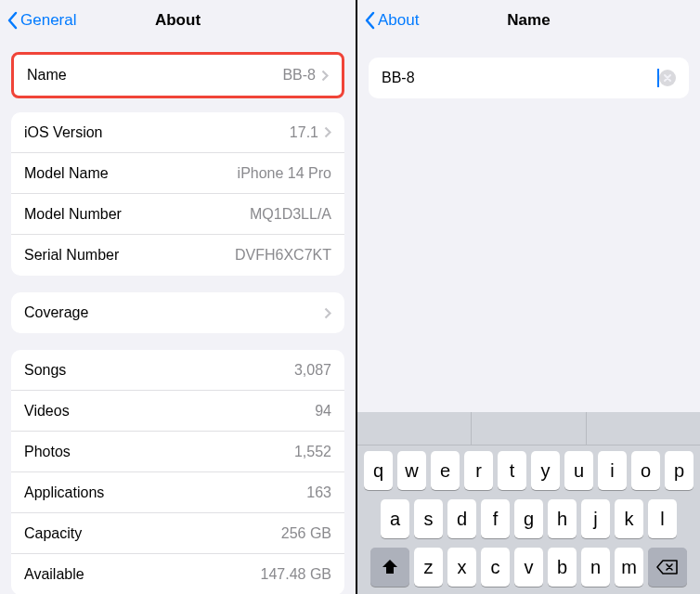  What do you see at coordinates (496, 519) in the screenshot?
I see `key-f: f` at bounding box center [496, 519].